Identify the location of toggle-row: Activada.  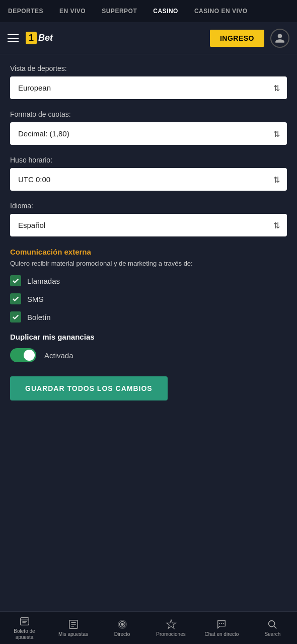
(148, 355).